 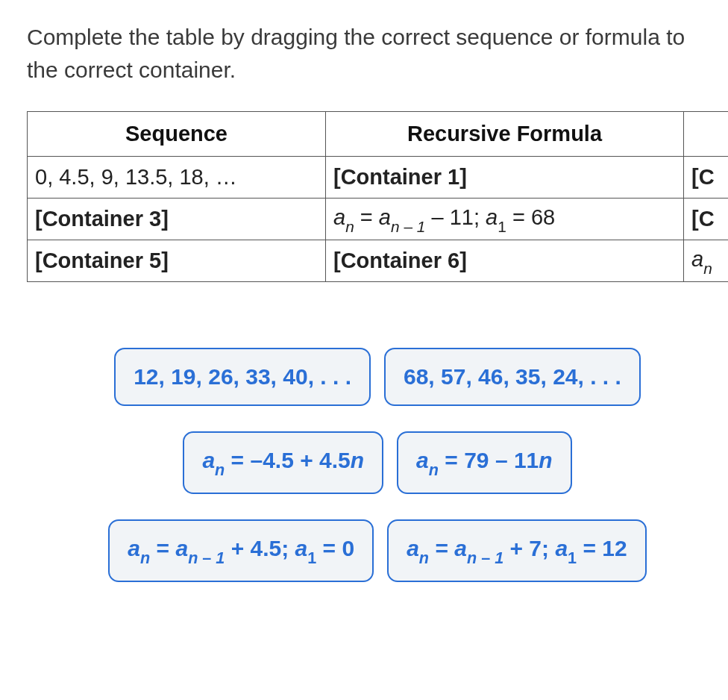 What do you see at coordinates (377, 551) in the screenshot?
I see `tile-row-3: an = an – 1 + 4.5; a1 = 0 an = an – 1 + …` at bounding box center [377, 551].